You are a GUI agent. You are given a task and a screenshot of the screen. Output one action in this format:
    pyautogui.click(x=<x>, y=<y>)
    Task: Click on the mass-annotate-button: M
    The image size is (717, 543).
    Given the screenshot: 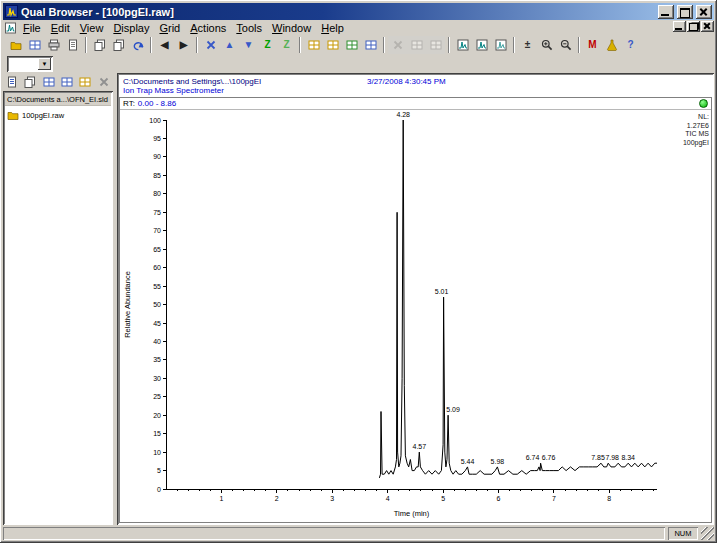 What is the action you would take?
    pyautogui.click(x=592, y=45)
    